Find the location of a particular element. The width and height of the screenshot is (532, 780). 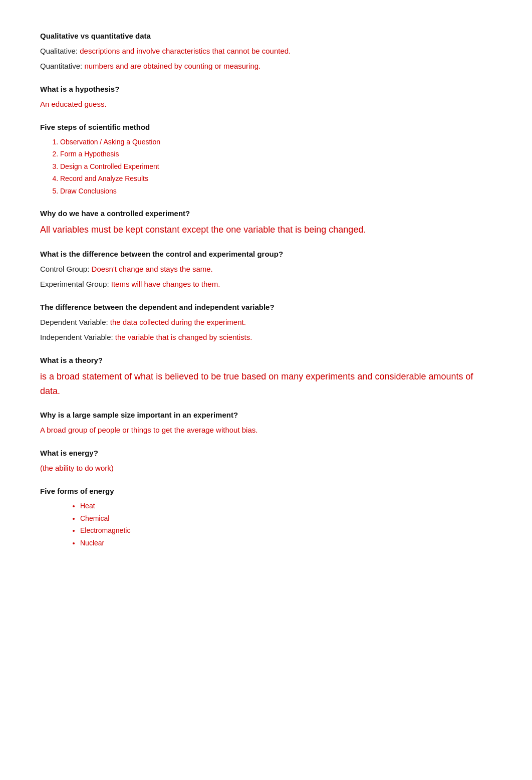

dependent-variable-answer: the data collected during the experiment… is located at coordinates (177, 322).